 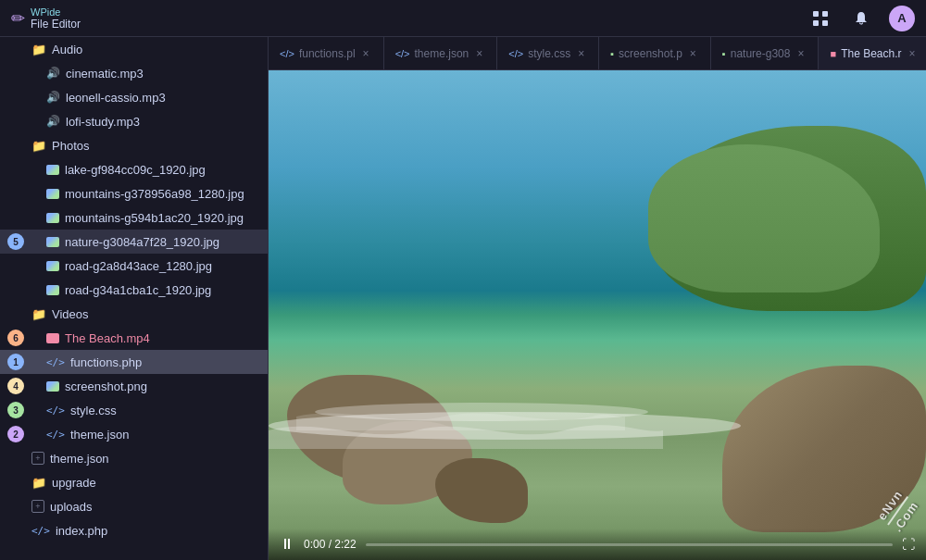 What do you see at coordinates (154, 218) in the screenshot?
I see `sidebar-item-label: mountains-g594b1ac20_1920.jpg` at bounding box center [154, 218].